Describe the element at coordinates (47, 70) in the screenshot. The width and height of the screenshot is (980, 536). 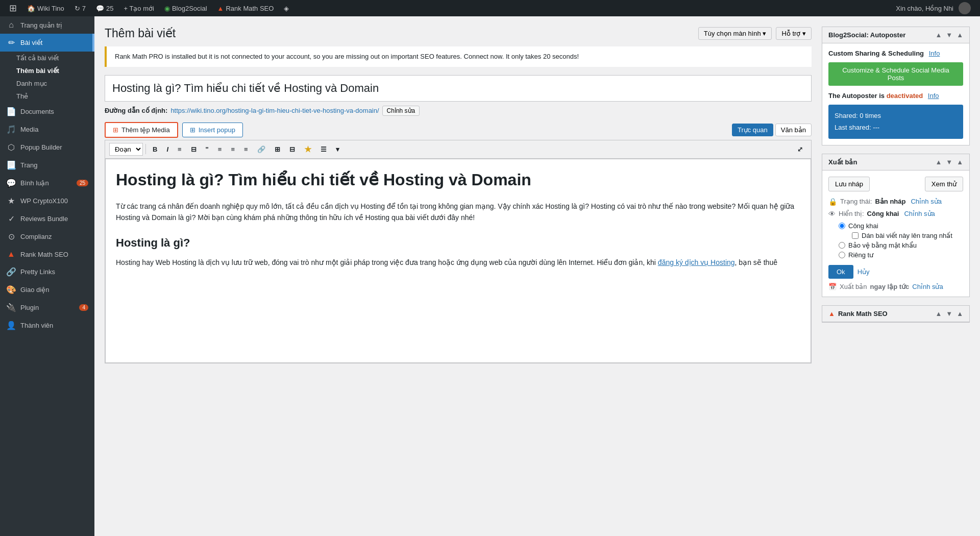
I see `sidebar-sub-add-post: Thêm bài viết` at that location.